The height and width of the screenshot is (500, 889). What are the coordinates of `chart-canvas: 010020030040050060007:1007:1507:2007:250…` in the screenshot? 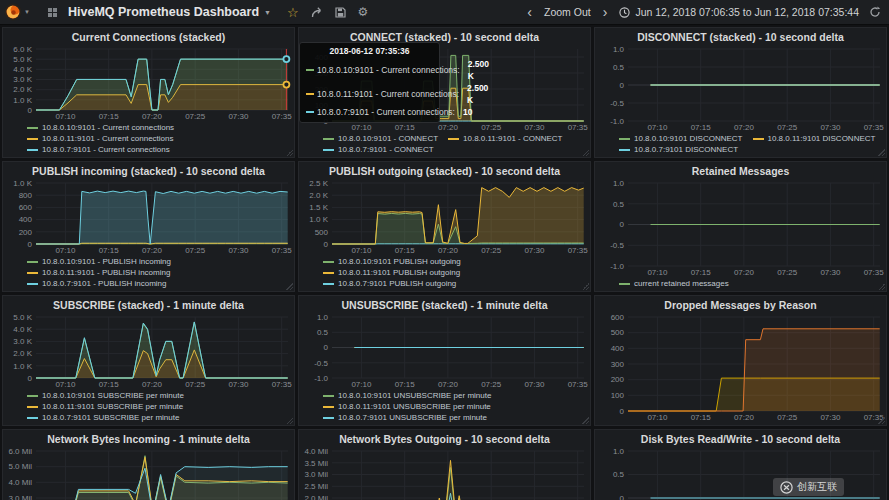 It's located at (740, 368).